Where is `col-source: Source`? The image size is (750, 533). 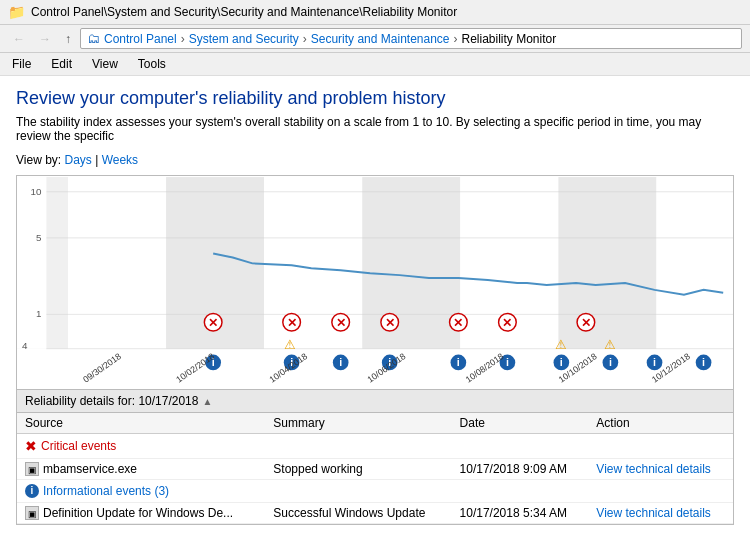 col-source: Source is located at coordinates (141, 424).